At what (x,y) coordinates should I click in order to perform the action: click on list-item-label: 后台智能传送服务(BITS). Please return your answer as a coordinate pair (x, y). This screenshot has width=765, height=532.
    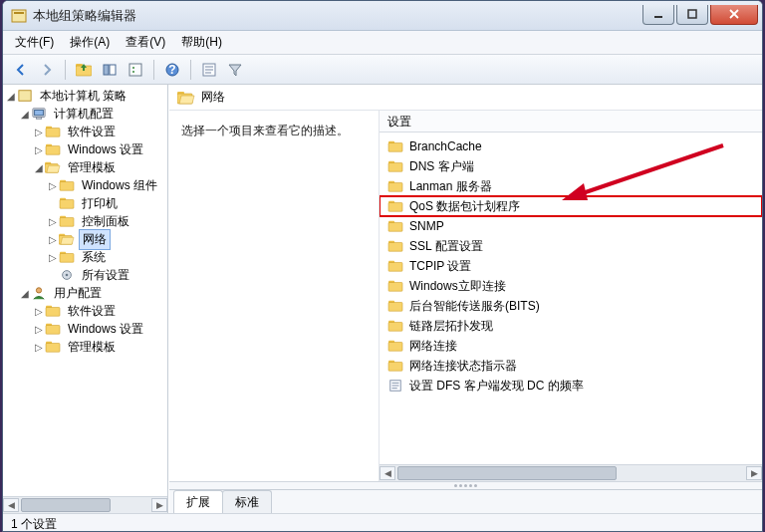
    Looking at the image, I should click on (474, 307).